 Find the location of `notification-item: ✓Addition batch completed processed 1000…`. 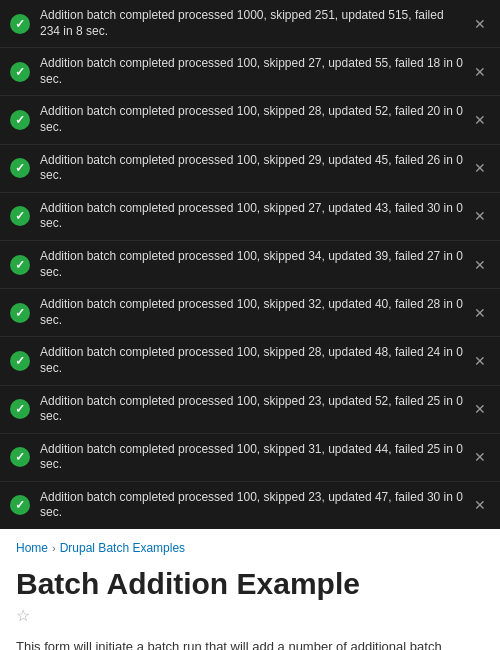

notification-item: ✓Addition batch completed processed 1000… is located at coordinates (250, 24).